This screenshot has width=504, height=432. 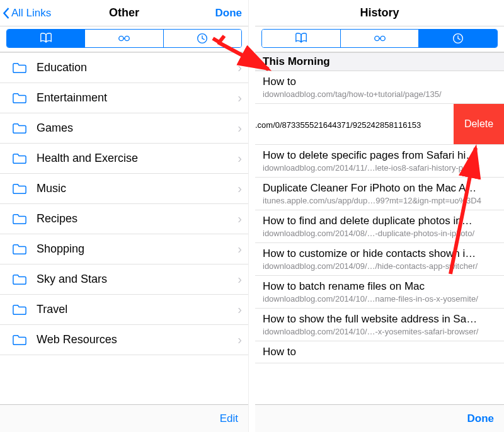 I want to click on folder-row: Games›, so click(x=124, y=128).